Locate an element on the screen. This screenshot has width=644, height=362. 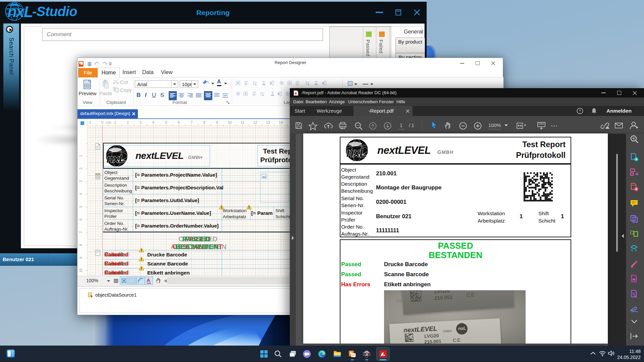
svg-text: -Studio is located at coordinates (55, 11).